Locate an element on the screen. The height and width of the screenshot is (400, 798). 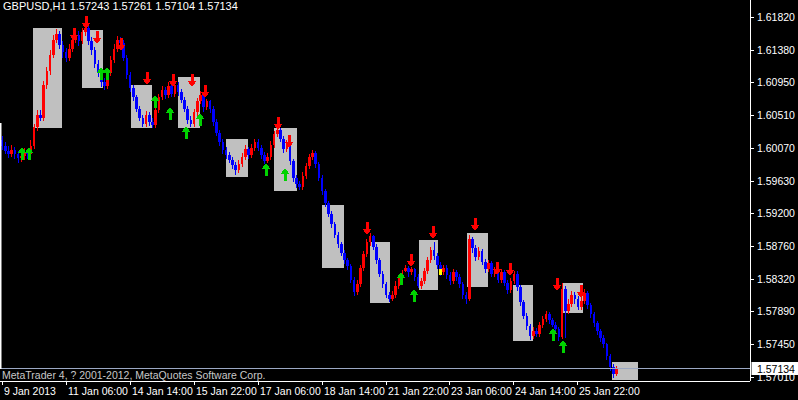
time-axis-label: 21 Jan 22:00 is located at coordinates (418, 391).